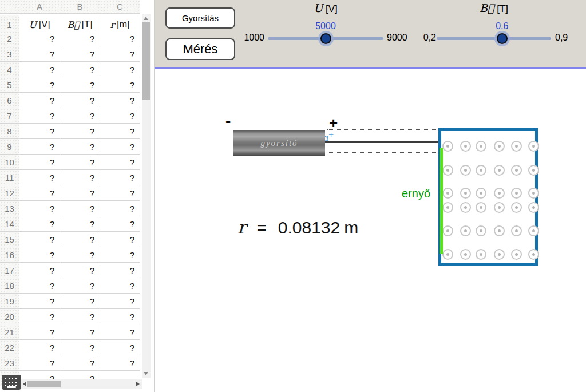 The image size is (586, 392). I want to click on row-header: 16, so click(10, 255).